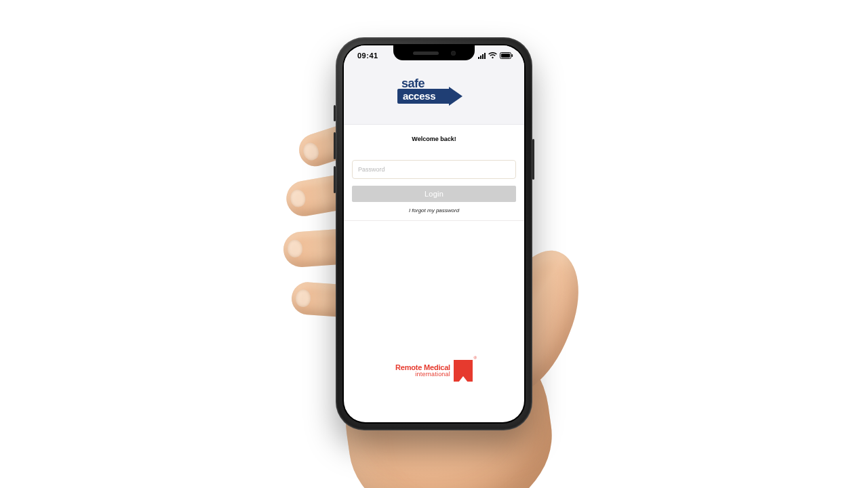 This screenshot has height=488, width=868. What do you see at coordinates (434, 53) in the screenshot?
I see `phone-notch` at bounding box center [434, 53].